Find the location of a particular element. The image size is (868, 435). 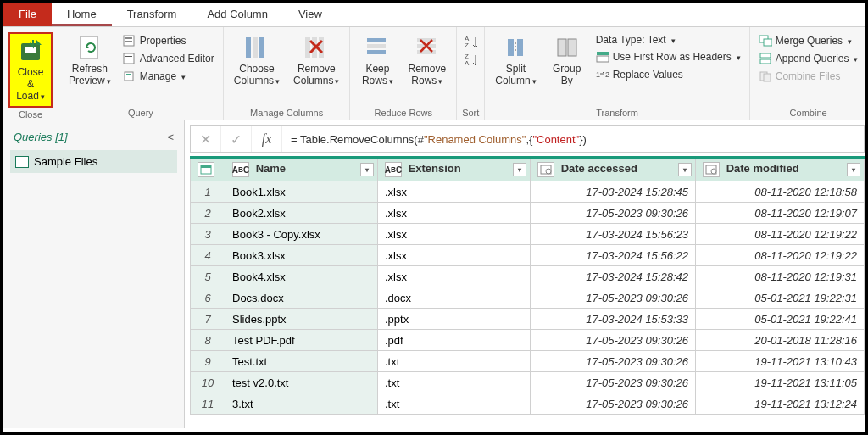

cell-modified: 19-11-2021 13:11:05 is located at coordinates (780, 383).